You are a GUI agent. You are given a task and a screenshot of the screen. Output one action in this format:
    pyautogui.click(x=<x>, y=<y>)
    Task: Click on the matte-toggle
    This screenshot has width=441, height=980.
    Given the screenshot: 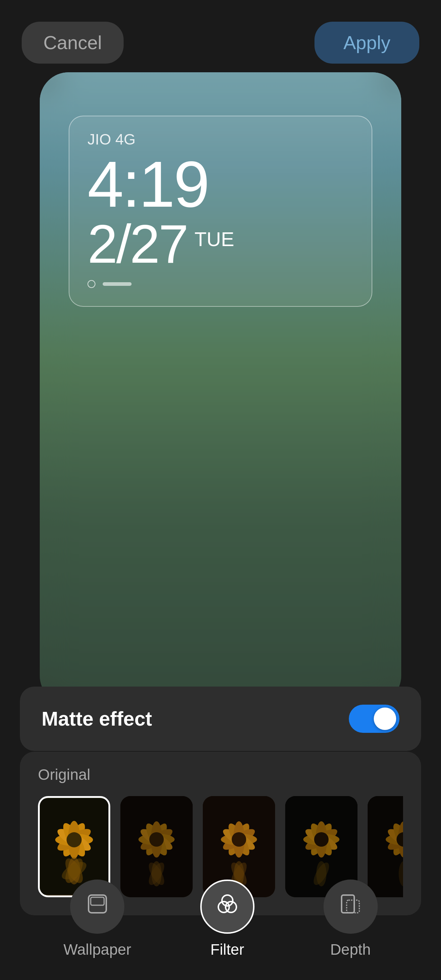 What is the action you would take?
    pyautogui.click(x=374, y=719)
    